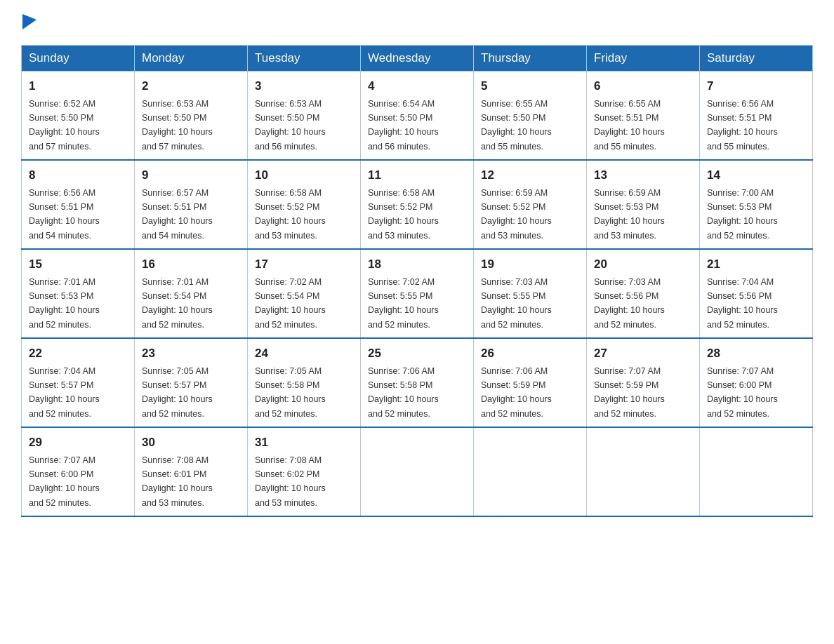  I want to click on calendar-week-row: 29 Sunrise: 7:07 AMSunset: 6:00 PMDaylig…, so click(417, 471).